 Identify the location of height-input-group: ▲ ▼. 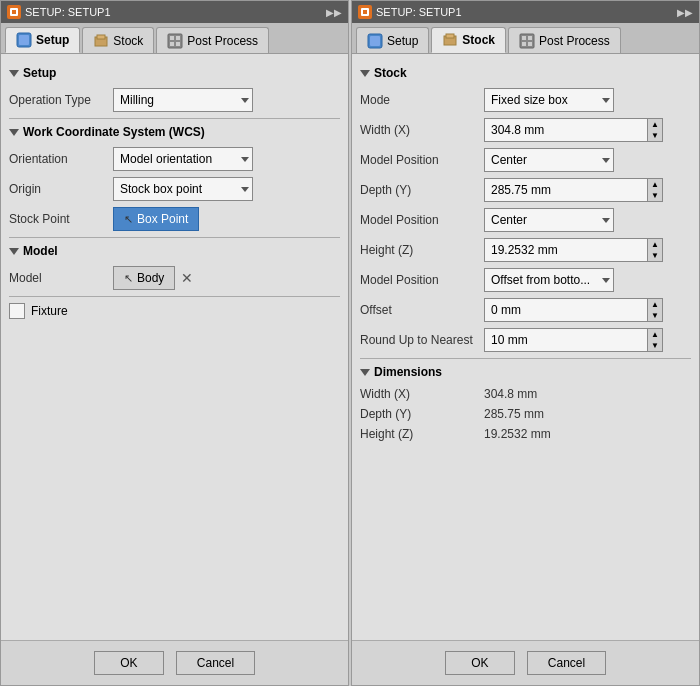
(574, 250).